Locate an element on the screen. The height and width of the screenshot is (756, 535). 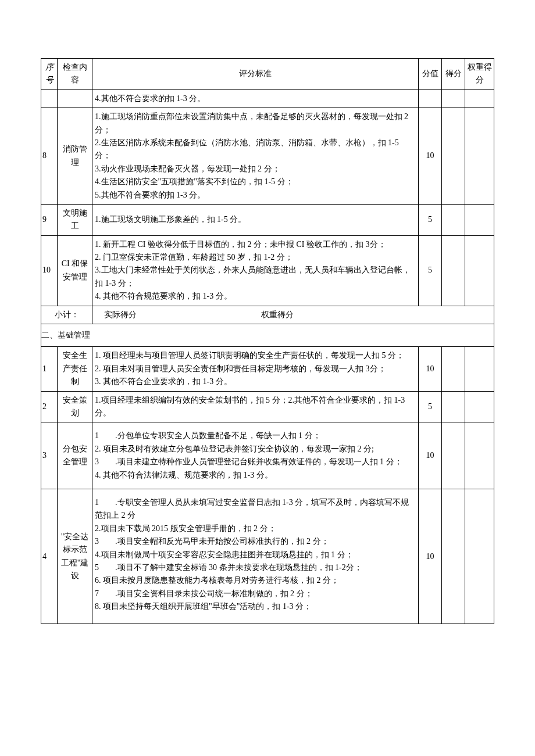
cell-item: "安全达标示范工程"建设 is located at coordinates (75, 557).